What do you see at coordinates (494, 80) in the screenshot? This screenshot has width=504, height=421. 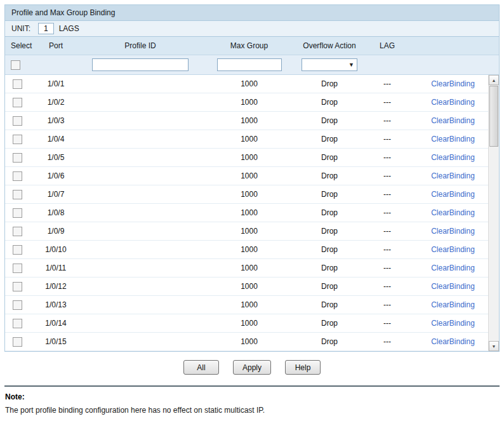 I see `scroll-up-button: ▲` at bounding box center [494, 80].